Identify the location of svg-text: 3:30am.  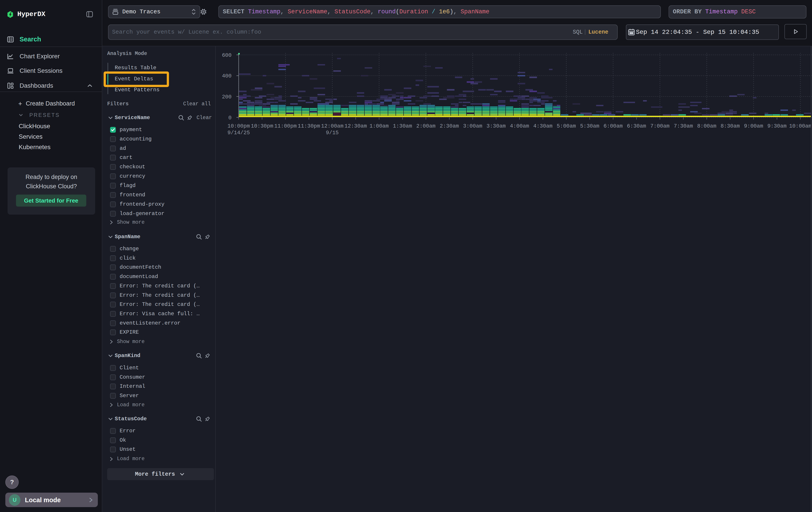
(496, 126).